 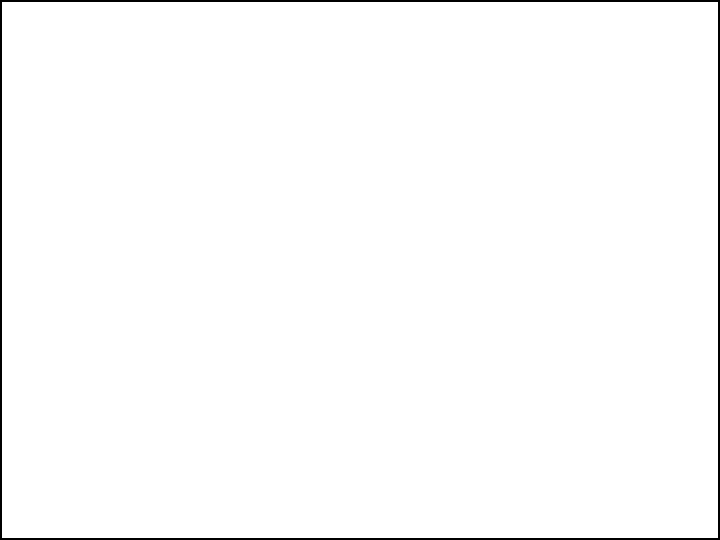 What do you see at coordinates (113, 217) in the screenshot?
I see `bullet` at bounding box center [113, 217].